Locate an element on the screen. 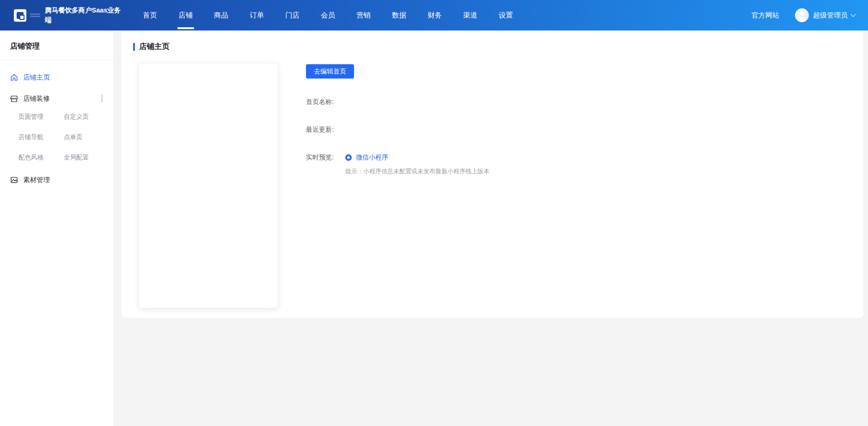 This screenshot has width=868, height=426. wechat-miniprogram-link: 微信小程序 is located at coordinates (372, 158).